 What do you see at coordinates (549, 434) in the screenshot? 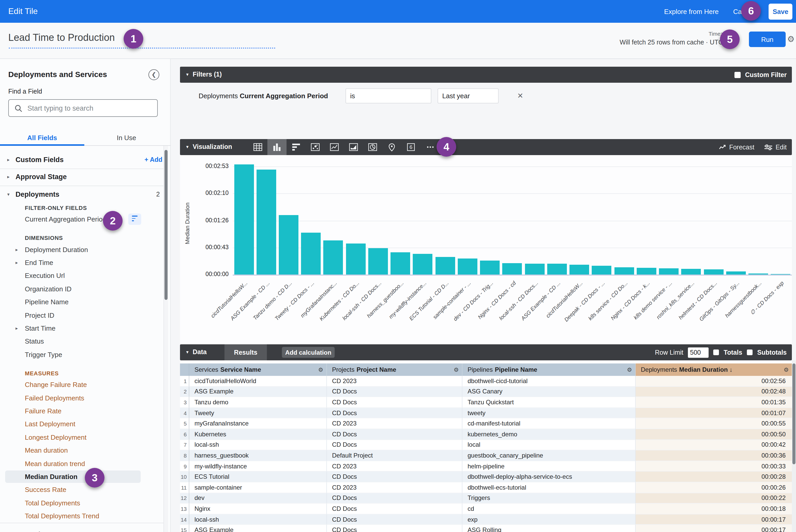
I see `cell-pipeline-name: kubernetes_demo` at bounding box center [549, 434].